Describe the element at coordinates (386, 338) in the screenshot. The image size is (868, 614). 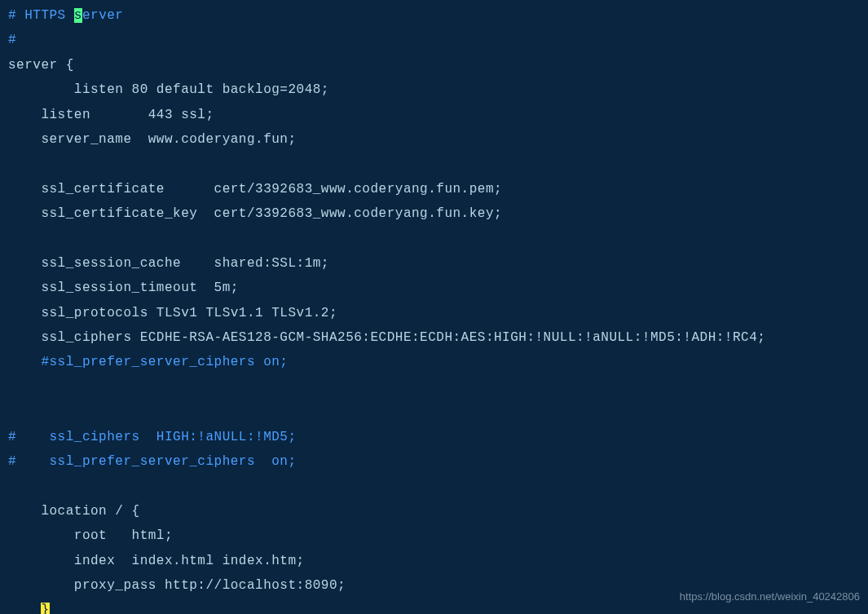
I see `code-line: ssl_ciphers ECDHE-RSA-AES128-GCM-SHA256:…` at that location.